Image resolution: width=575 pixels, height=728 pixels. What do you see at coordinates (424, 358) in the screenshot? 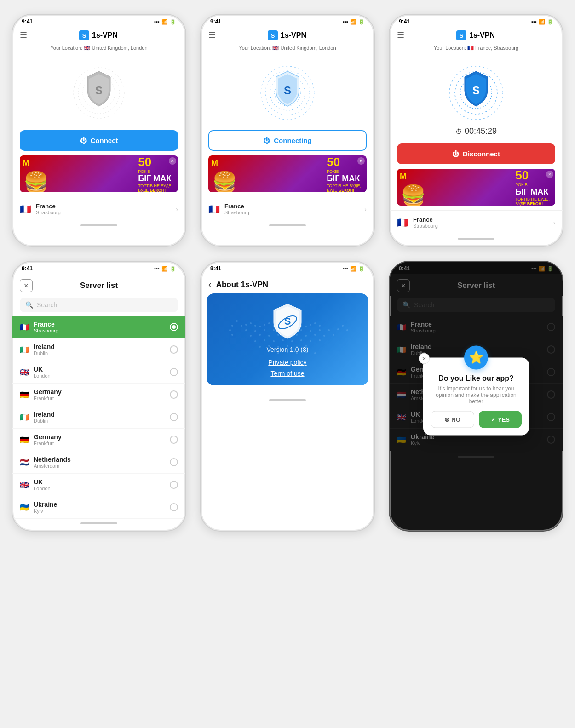
I see `popup-close-button-6: ✕` at bounding box center [424, 358].